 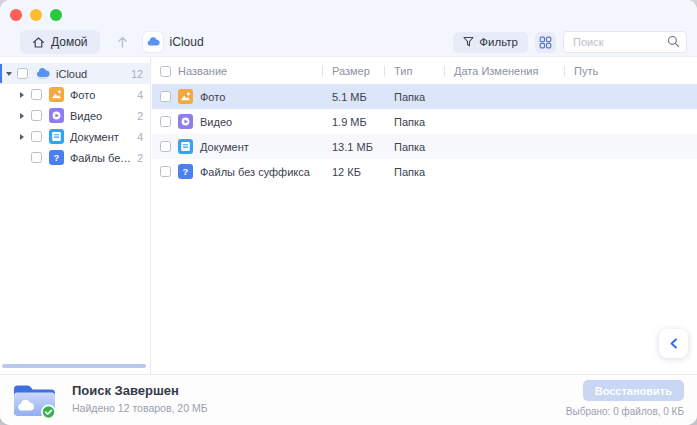 I want to click on sidebar-item-photos: Фото 4, so click(x=75, y=94).